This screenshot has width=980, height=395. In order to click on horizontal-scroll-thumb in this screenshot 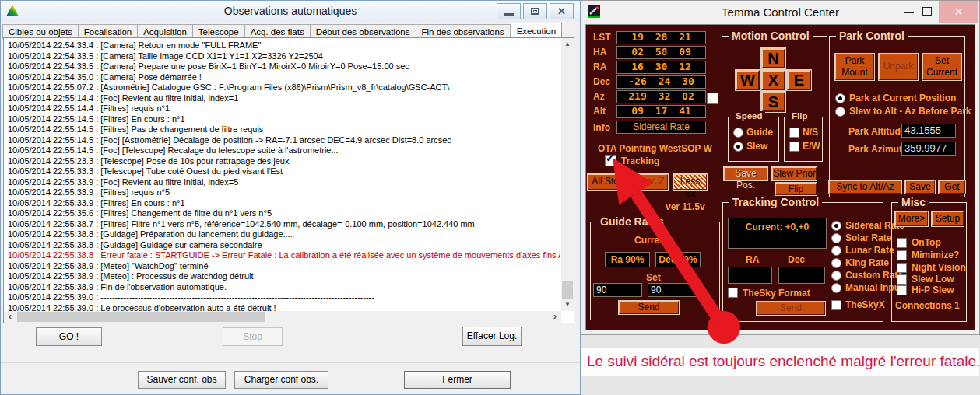, I will do `click(141, 317)`.